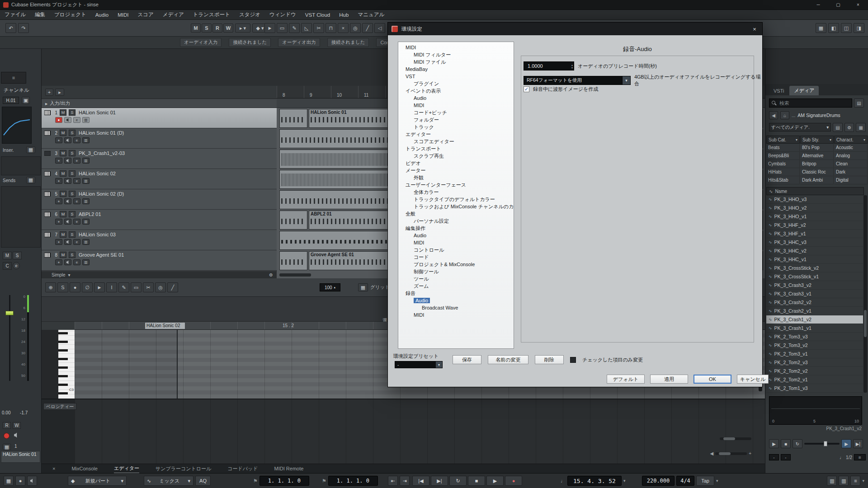  Describe the element at coordinates (15, 15) in the screenshot. I see `menu-item: ファイル` at that location.